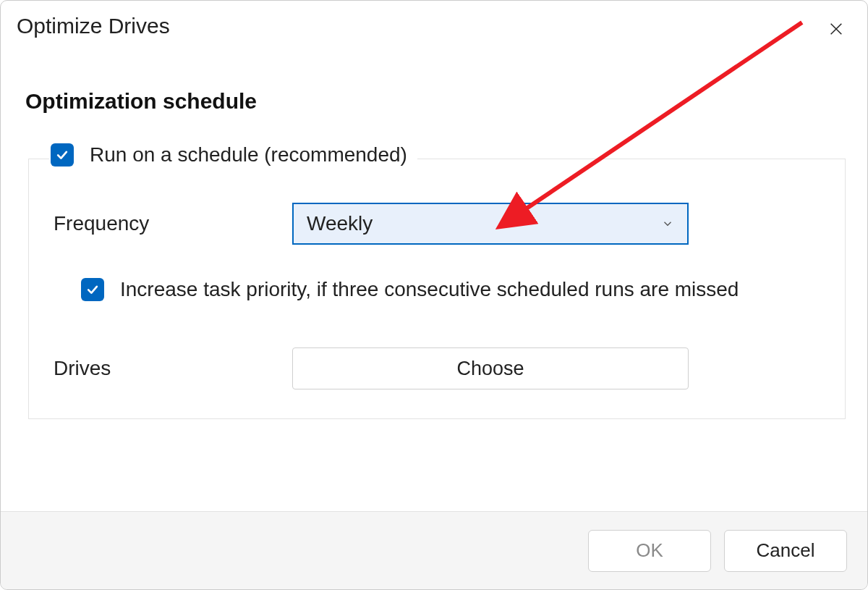 Image resolution: width=868 pixels, height=590 pixels. Describe the element at coordinates (434, 23) in the screenshot. I see `titlebar: Optimize Drives` at that location.